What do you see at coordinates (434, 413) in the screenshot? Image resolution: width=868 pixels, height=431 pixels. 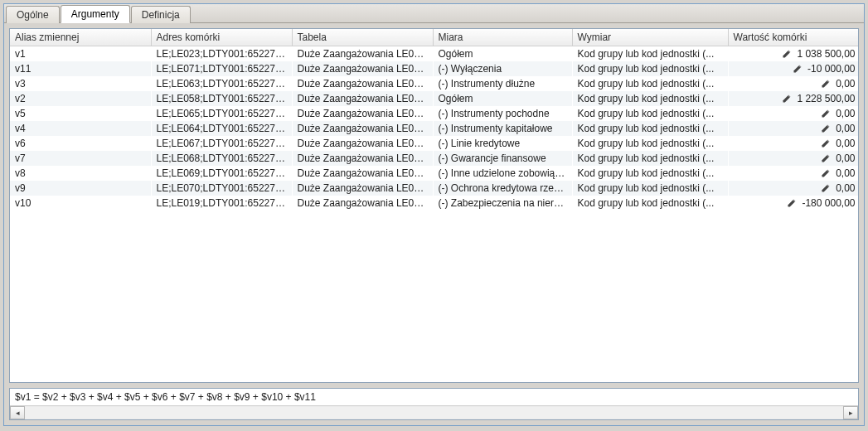 I see `scroll-track` at bounding box center [434, 413].